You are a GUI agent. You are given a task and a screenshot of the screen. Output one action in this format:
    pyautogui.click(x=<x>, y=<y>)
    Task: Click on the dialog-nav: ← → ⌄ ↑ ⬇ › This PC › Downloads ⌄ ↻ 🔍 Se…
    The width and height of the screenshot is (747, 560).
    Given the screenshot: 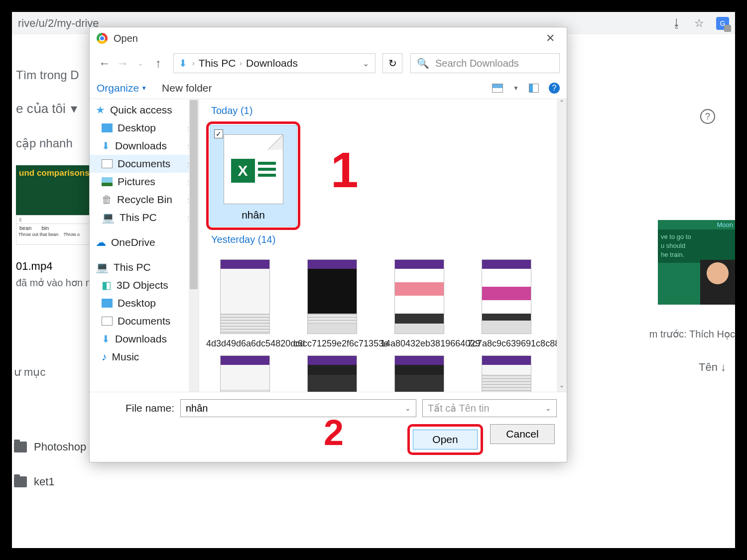 What is the action you would take?
    pyautogui.click(x=328, y=63)
    